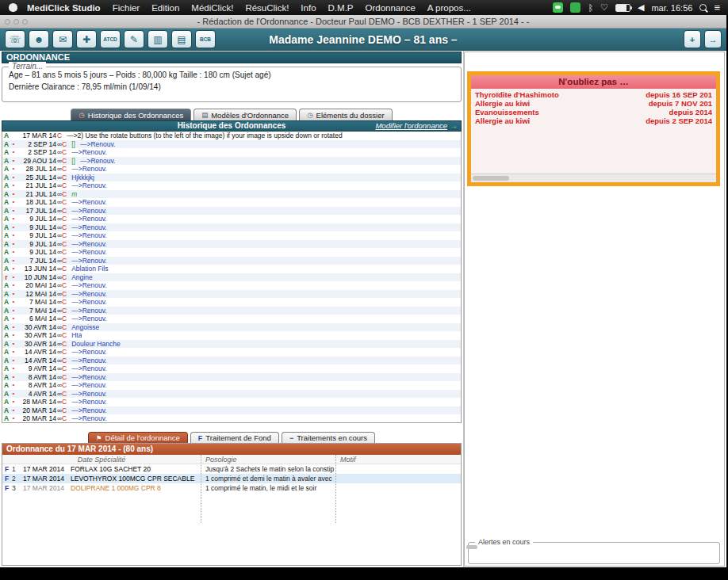 Image resolution: width=728 pixels, height=580 pixels. I want to click on mail-icon: ✉, so click(63, 40).